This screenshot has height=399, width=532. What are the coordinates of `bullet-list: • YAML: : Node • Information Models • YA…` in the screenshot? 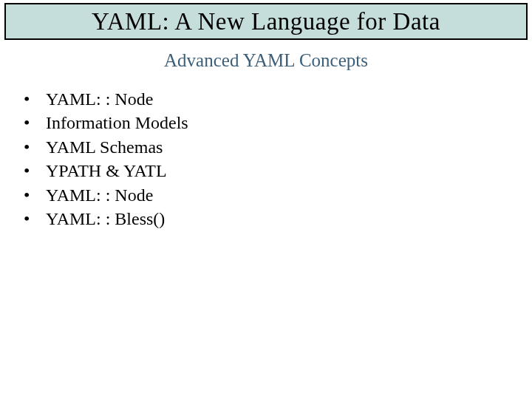 It's located at (106, 159).